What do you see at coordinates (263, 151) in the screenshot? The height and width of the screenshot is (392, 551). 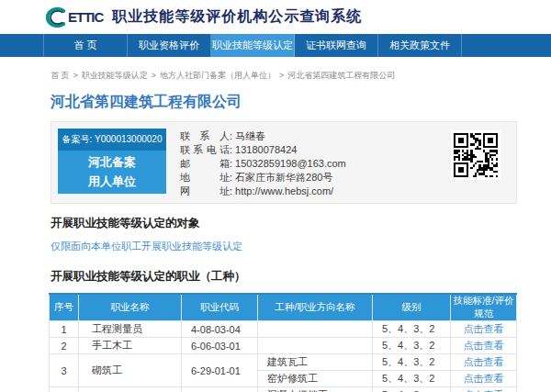 I see `contact-line: 联系电话: 13180078424` at bounding box center [263, 151].